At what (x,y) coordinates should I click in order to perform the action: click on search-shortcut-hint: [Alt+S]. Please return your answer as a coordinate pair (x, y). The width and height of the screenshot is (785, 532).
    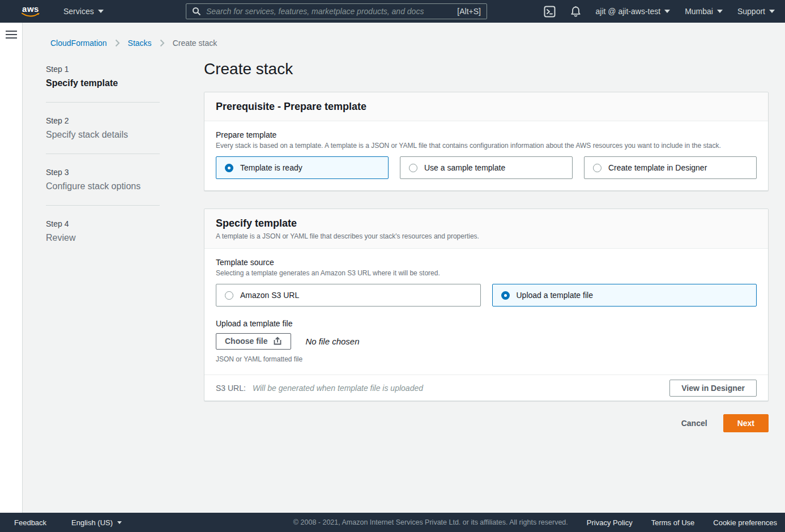
    Looking at the image, I should click on (469, 11).